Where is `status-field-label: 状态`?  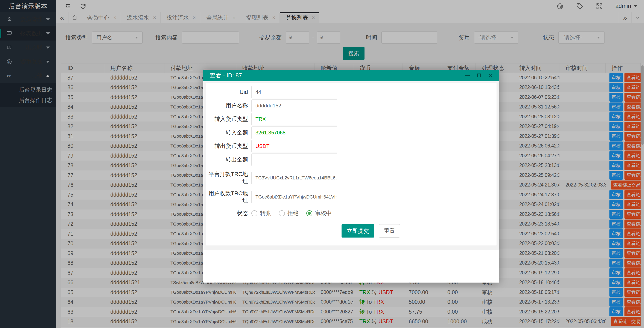
status-field-label: 状态 is located at coordinates (228, 213).